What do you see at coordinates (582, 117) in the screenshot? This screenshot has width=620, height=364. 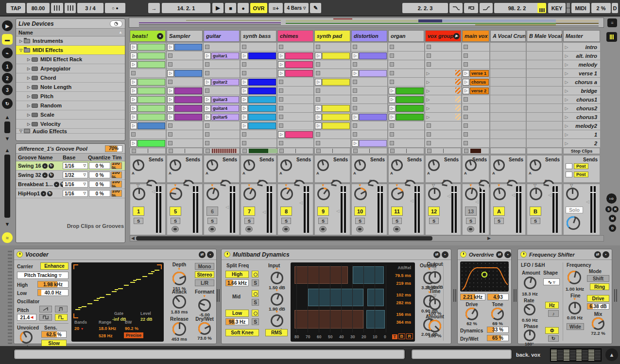 I see `scene-slot: ▷chorus3` at bounding box center [582, 117].